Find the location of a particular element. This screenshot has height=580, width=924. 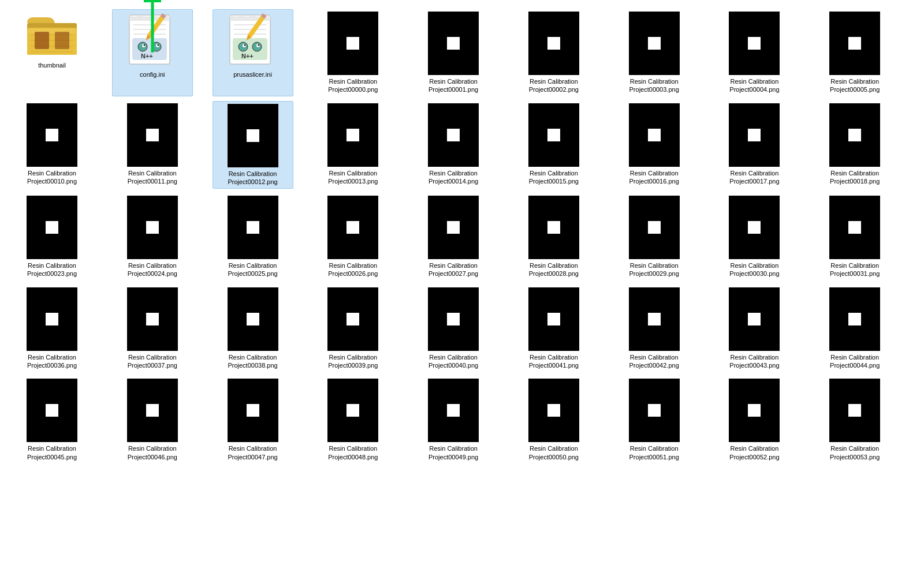

file-item-RC0016: Resin CalibrationProject00016.png is located at coordinates (654, 145).